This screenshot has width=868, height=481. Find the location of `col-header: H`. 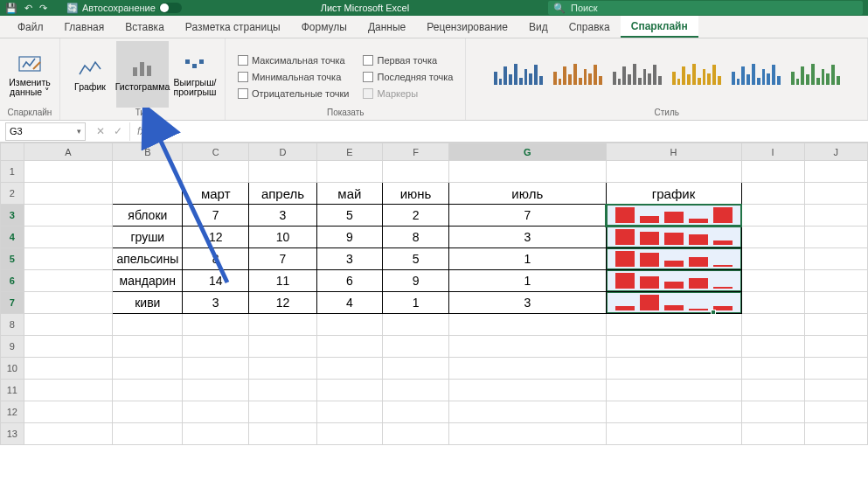

col-header: H is located at coordinates (673, 152).